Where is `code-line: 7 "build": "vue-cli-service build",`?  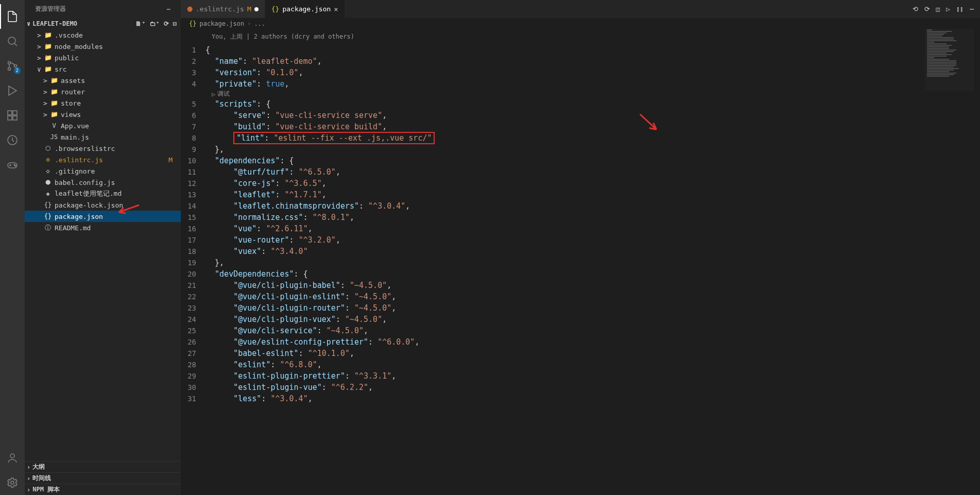
code-line: 7 "build": "vue-cli-service build", is located at coordinates (580, 127).